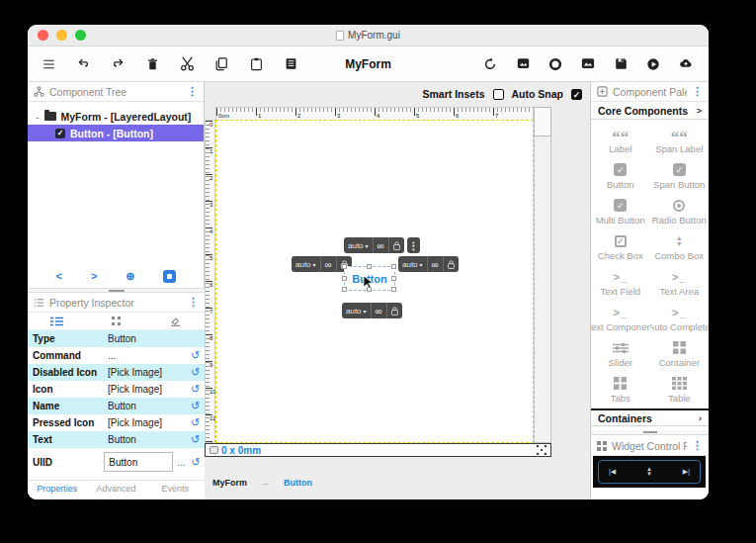  I want to click on screenshot-icon, so click(588, 64).